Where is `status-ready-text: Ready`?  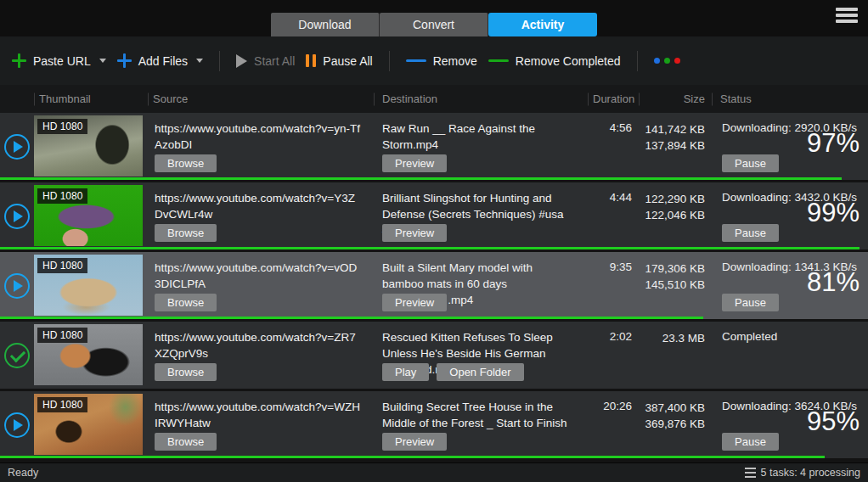
status-ready-text: Ready is located at coordinates (23, 473).